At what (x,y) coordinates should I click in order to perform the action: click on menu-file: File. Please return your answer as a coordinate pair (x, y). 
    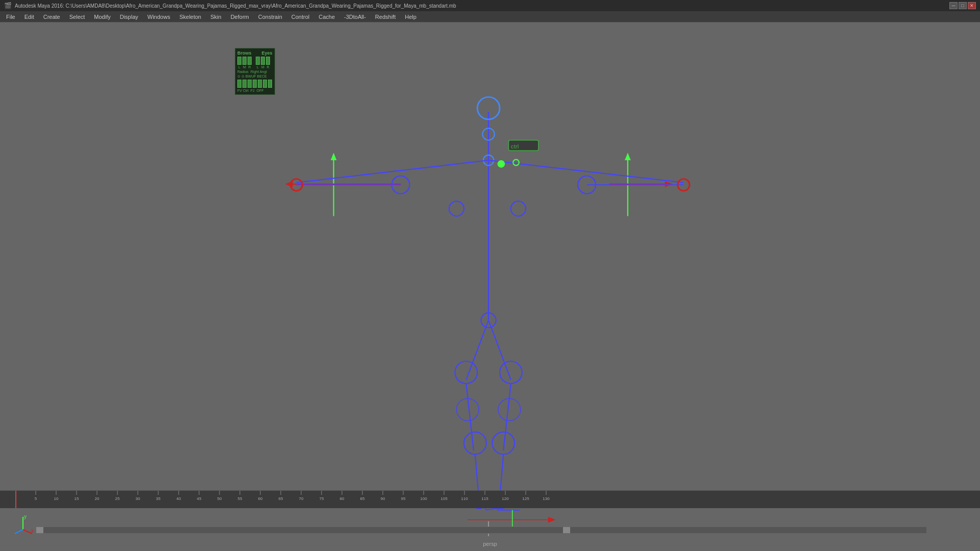
    Looking at the image, I should click on (11, 17).